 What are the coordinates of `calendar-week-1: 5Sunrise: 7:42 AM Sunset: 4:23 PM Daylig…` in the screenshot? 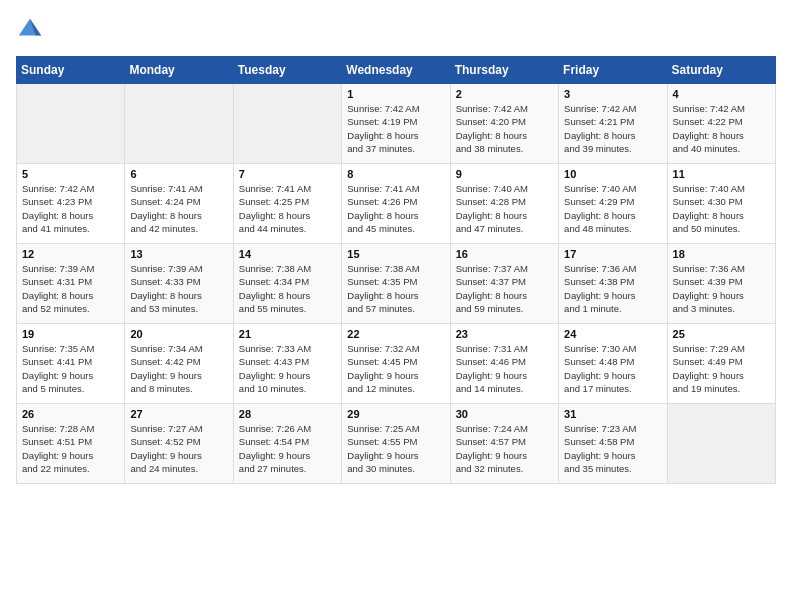 It's located at (396, 204).